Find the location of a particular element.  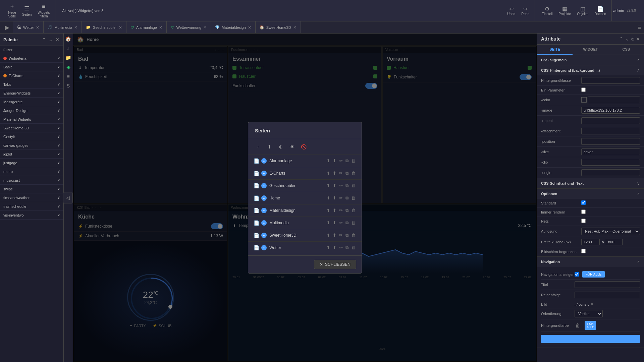

tab-sweethome3d: 🏠 SweetHome3D ✕ is located at coordinates (278, 27).